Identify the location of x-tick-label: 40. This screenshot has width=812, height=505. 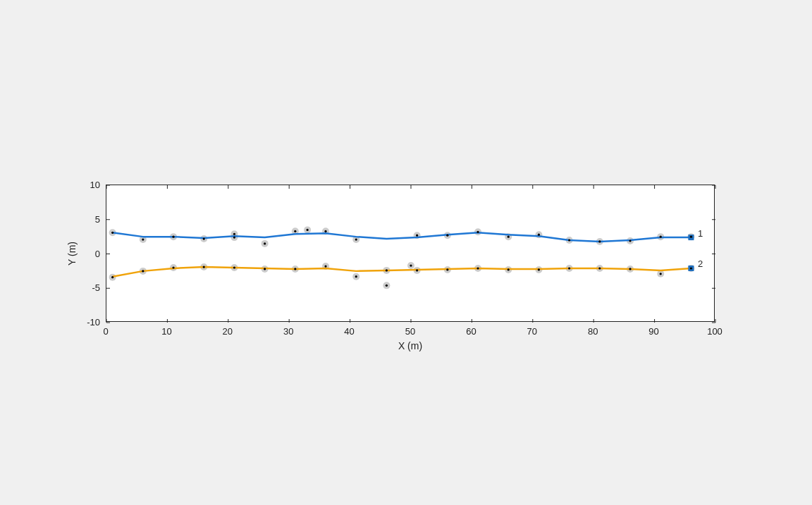
(349, 331).